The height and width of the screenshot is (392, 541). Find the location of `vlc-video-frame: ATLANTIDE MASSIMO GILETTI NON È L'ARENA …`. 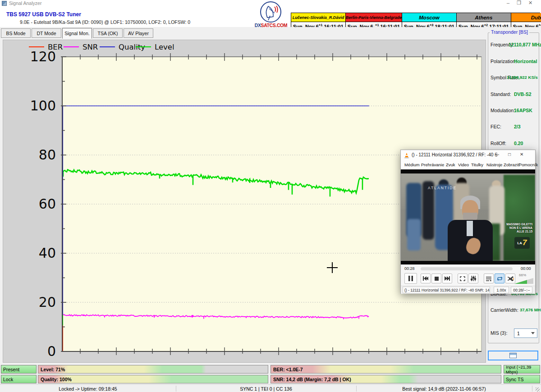

vlc-video-frame: ATLANTIDE MASSIMO GILETTI NON È L'ARENA … is located at coordinates (468, 217).